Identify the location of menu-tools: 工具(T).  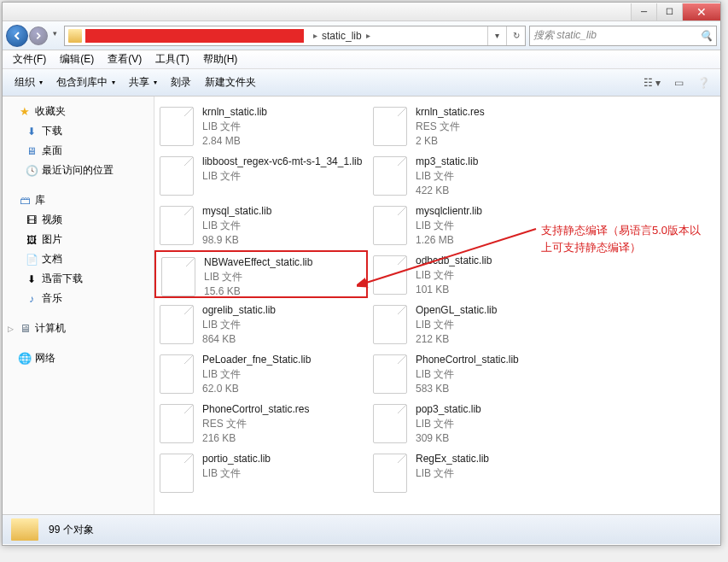
(172, 60).